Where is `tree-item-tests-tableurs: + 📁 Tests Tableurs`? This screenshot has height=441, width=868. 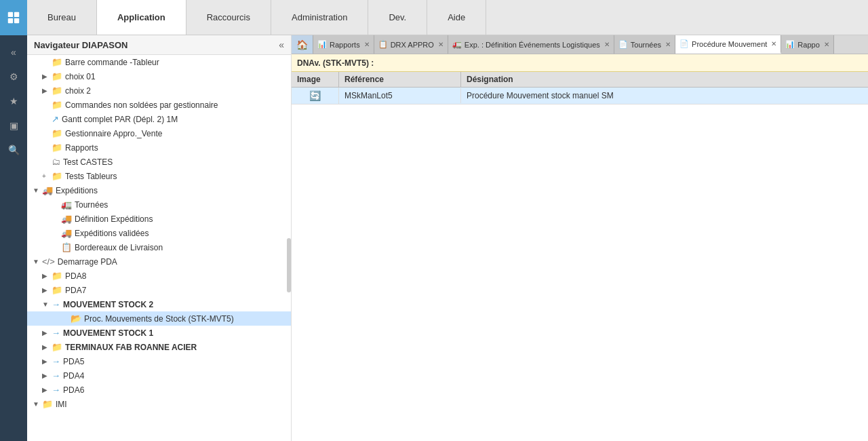
tree-item-tests-tableurs: + 📁 Tests Tableurs is located at coordinates (159, 176).